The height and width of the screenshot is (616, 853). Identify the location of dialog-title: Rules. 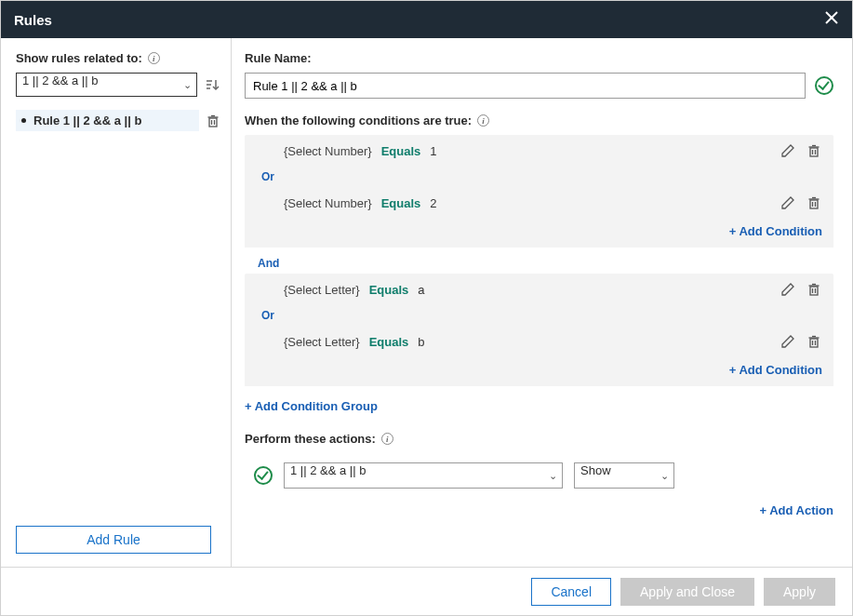
(33, 20).